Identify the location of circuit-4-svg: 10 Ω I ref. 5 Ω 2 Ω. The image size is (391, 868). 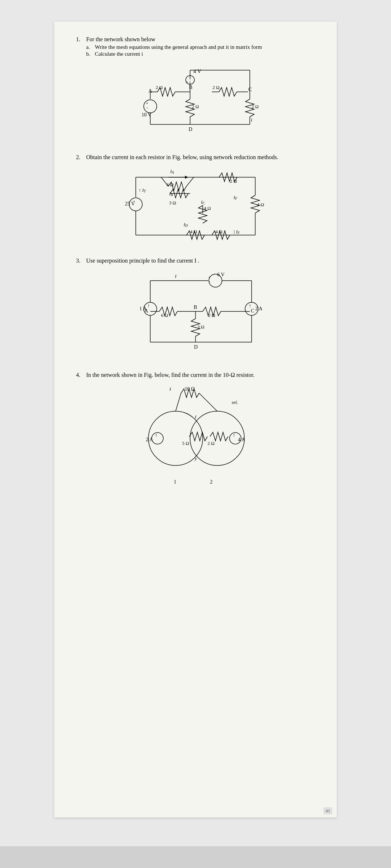
(197, 435).